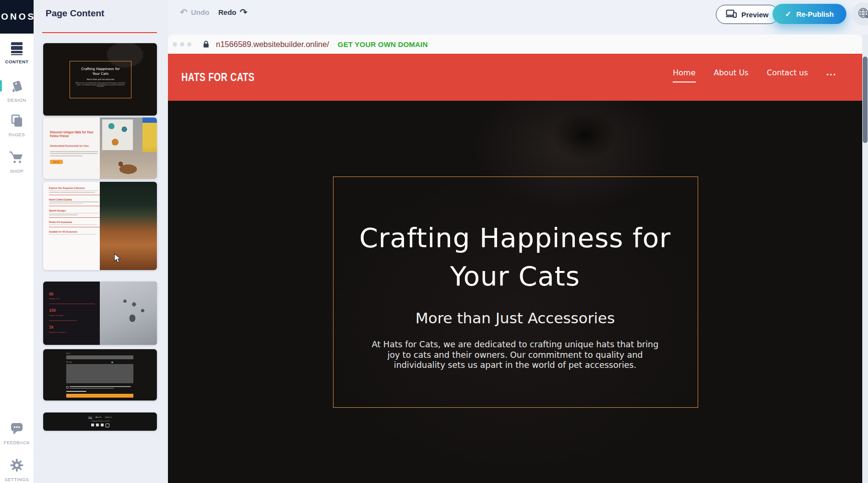 This screenshot has height=483, width=868. What do you see at coordinates (129, 313) in the screenshot?
I see `thumb-stats-pawprint-photo` at bounding box center [129, 313].